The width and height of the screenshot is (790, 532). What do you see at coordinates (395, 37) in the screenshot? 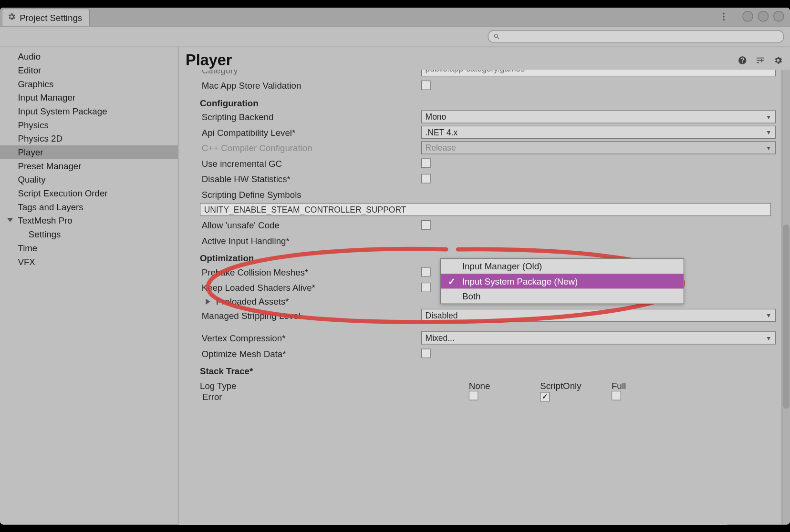
I see `search-bar` at bounding box center [395, 37].